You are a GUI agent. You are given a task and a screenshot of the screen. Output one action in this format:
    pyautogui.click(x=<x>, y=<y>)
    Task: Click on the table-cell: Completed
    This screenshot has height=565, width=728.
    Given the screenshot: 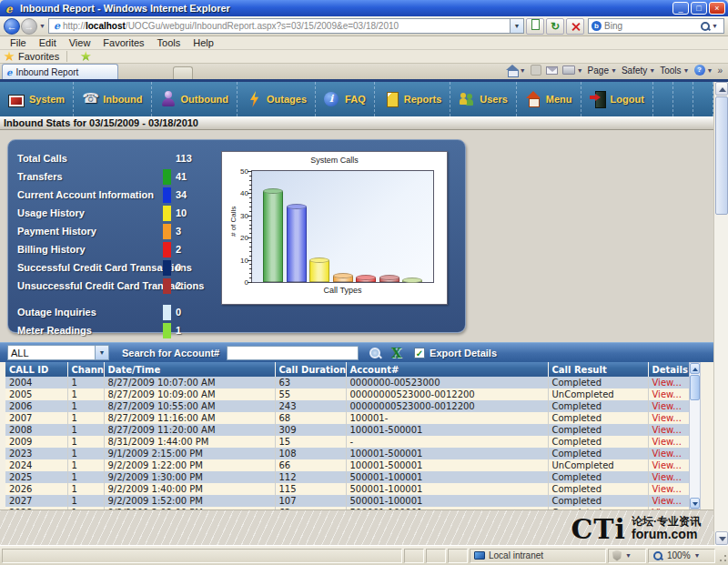 What is the action you would take?
    pyautogui.click(x=598, y=442)
    